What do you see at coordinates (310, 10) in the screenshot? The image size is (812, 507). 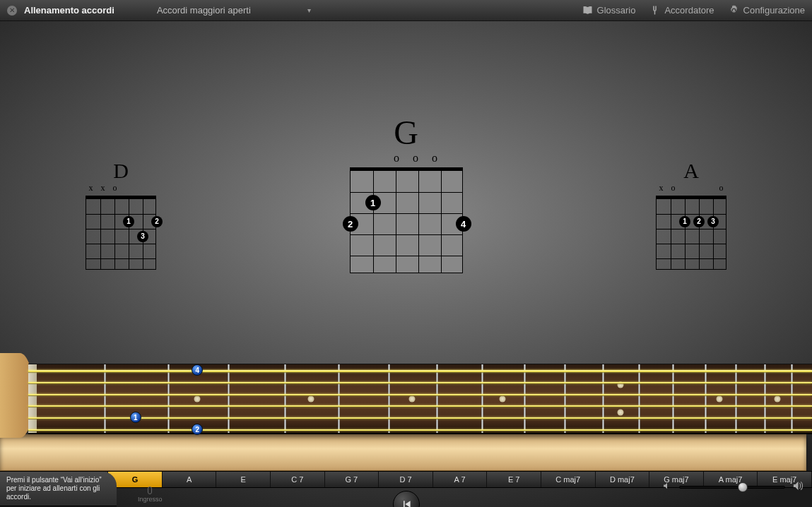 I see `chevron-down-icon: ▾` at bounding box center [310, 10].